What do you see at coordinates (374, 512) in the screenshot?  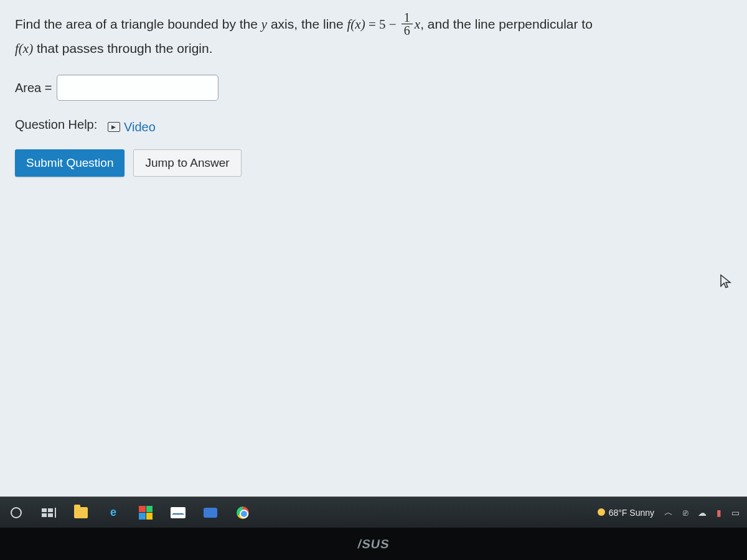 I see `taskbar: e 68°F Sunny ︿ ⎚ ☁ ▮ ▭` at bounding box center [374, 512].